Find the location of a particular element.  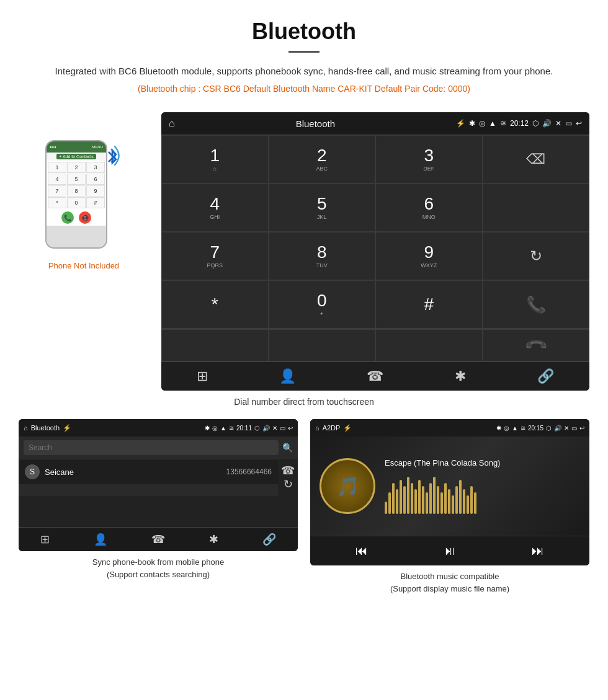

music-status-right: ✱ ◎ ▲ ≋ 20:15 ⬡ 🔊 ✕ ▭ ↩ is located at coordinates (540, 428).